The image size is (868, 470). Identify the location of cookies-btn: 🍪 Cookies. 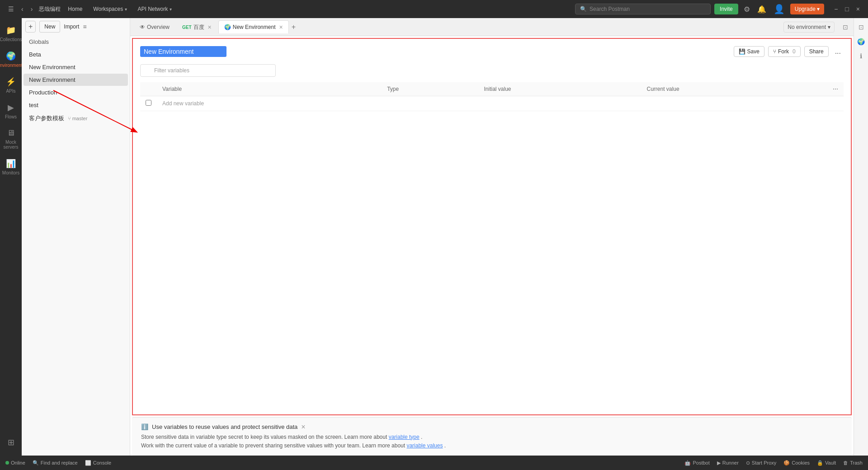
(797, 463).